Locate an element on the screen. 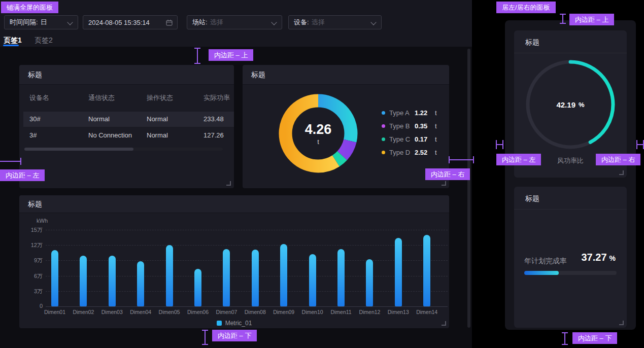 The image size is (644, 348). datetime-value: 2024-08-05 15:35:14 is located at coordinates (119, 22).